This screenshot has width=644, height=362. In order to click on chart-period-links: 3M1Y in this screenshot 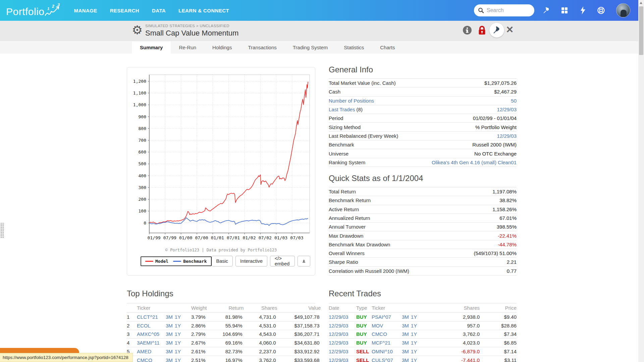, I will do `click(411, 360)`.